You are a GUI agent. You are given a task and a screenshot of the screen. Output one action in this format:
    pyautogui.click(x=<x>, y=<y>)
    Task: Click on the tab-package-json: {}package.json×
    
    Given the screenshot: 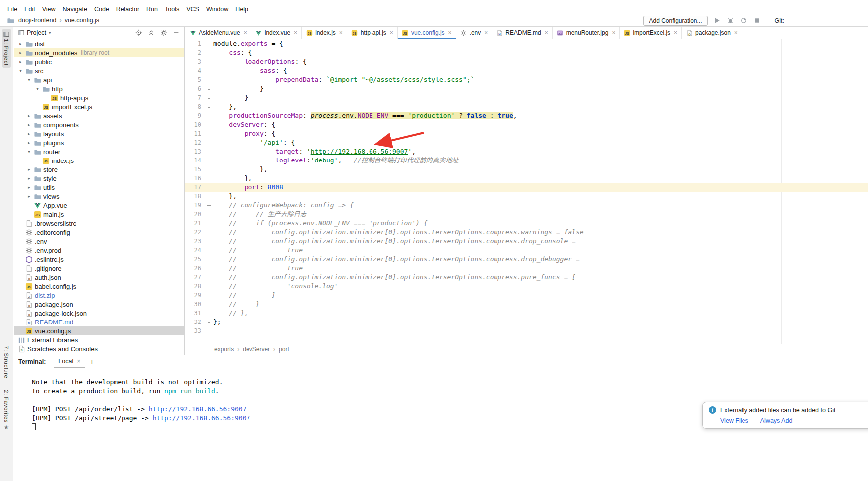 What is the action you would take?
    pyautogui.click(x=712, y=33)
    